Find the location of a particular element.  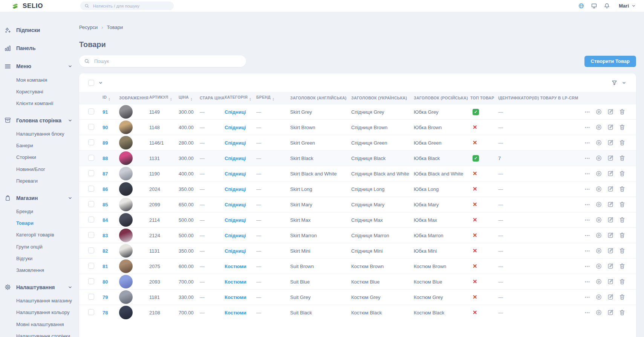

language-globe-icon is located at coordinates (581, 6).